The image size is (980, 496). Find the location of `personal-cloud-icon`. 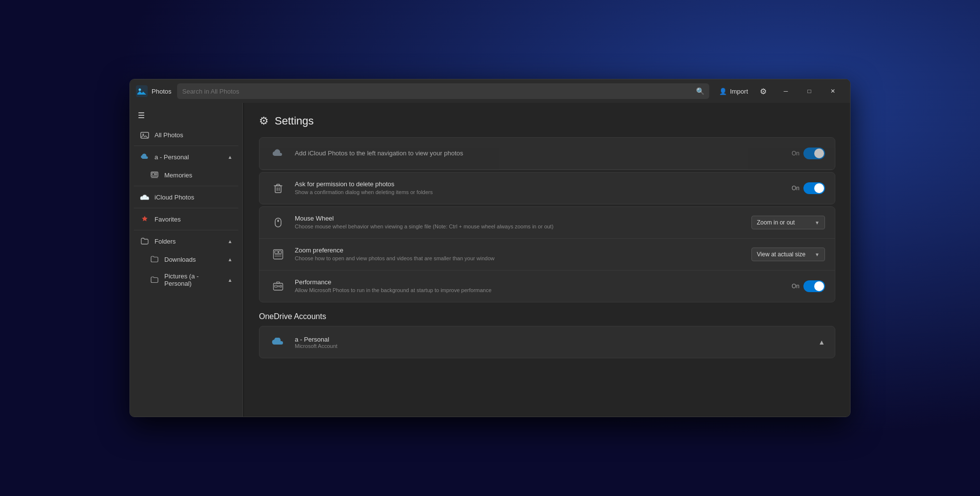

personal-cloud-icon is located at coordinates (145, 157).